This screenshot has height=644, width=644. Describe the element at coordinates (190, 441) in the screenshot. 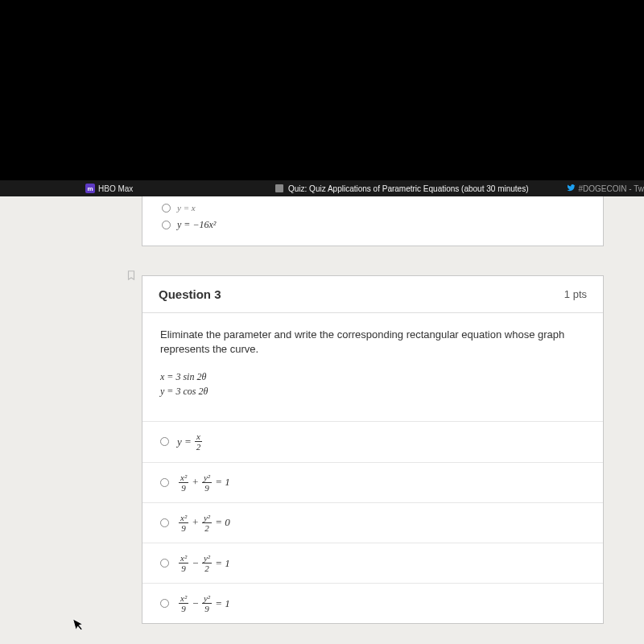

I see `option-a-math: y = x2` at that location.